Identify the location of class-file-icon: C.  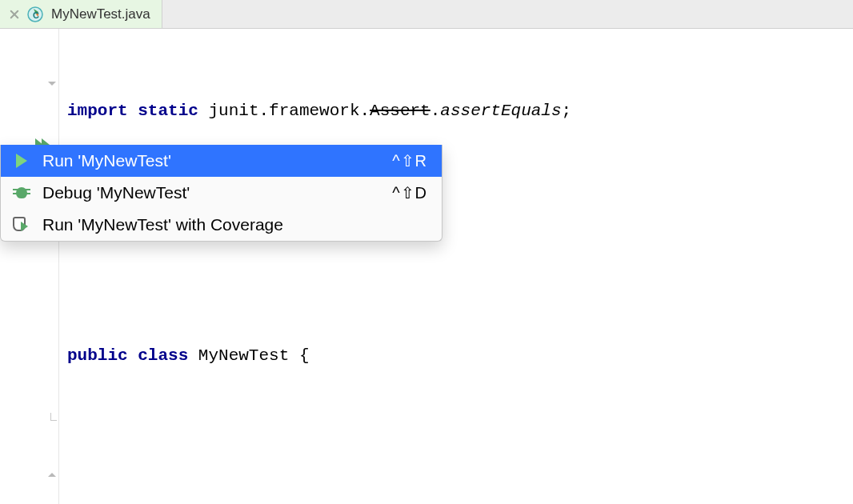
(35, 14).